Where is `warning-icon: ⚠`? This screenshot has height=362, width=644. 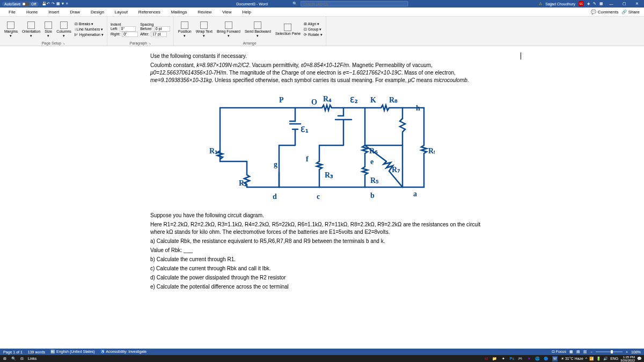
warning-icon: ⚠ is located at coordinates (540, 4).